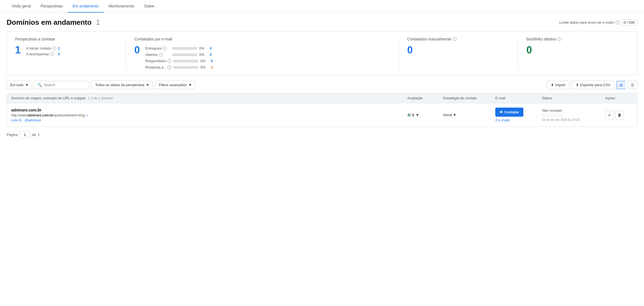 The height and width of the screenshot is (306, 644). Describe the element at coordinates (619, 98) in the screenshot. I see `col-actions: Ações` at that location.